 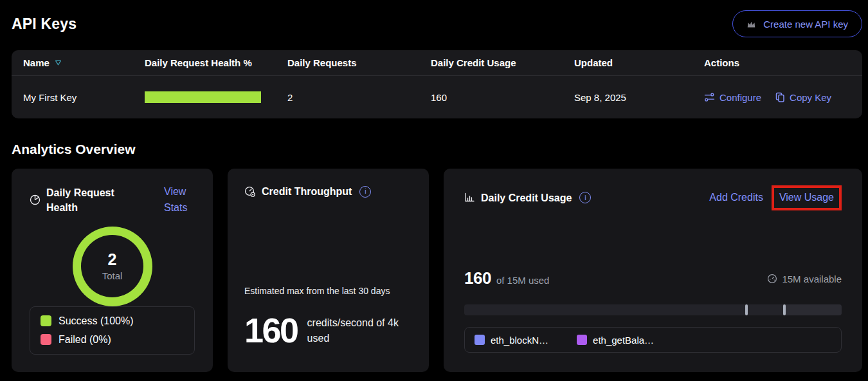 What do you see at coordinates (307, 192) in the screenshot?
I see `throughput-card-title: Credit Throughput` at bounding box center [307, 192].